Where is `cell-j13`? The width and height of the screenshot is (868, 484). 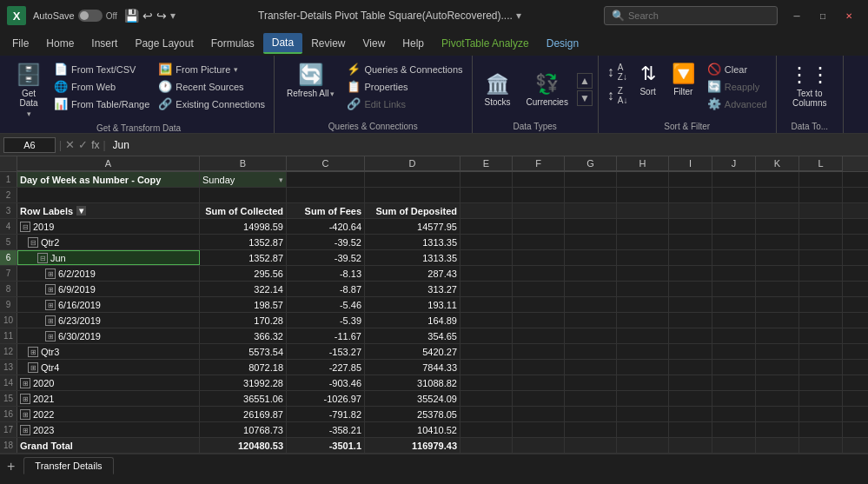
cell-j13 is located at coordinates (734, 367).